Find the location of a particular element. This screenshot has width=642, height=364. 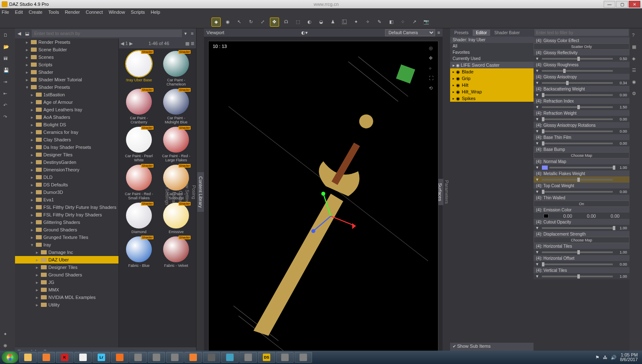

filter-all: All is located at coordinates (492, 46).